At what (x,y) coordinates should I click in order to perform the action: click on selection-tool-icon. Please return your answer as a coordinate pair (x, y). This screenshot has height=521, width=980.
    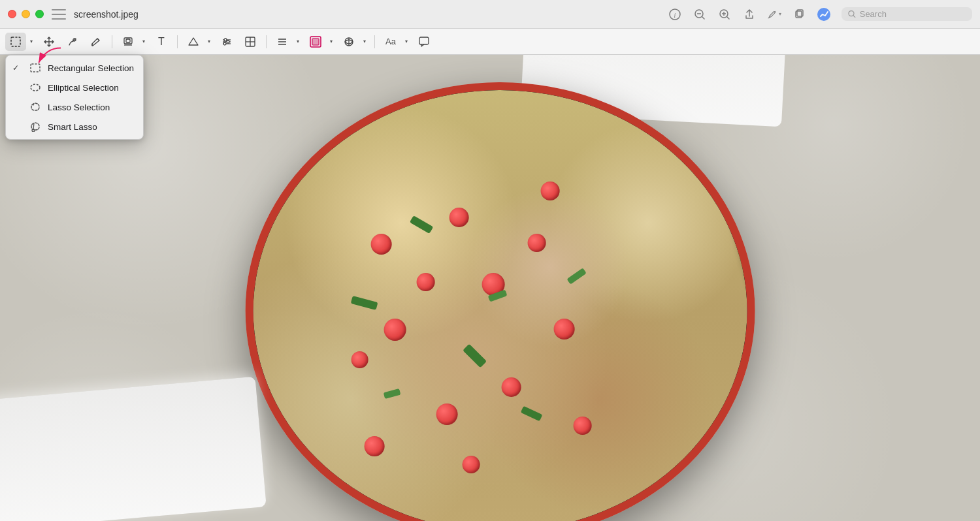
    Looking at the image, I should click on (16, 42).